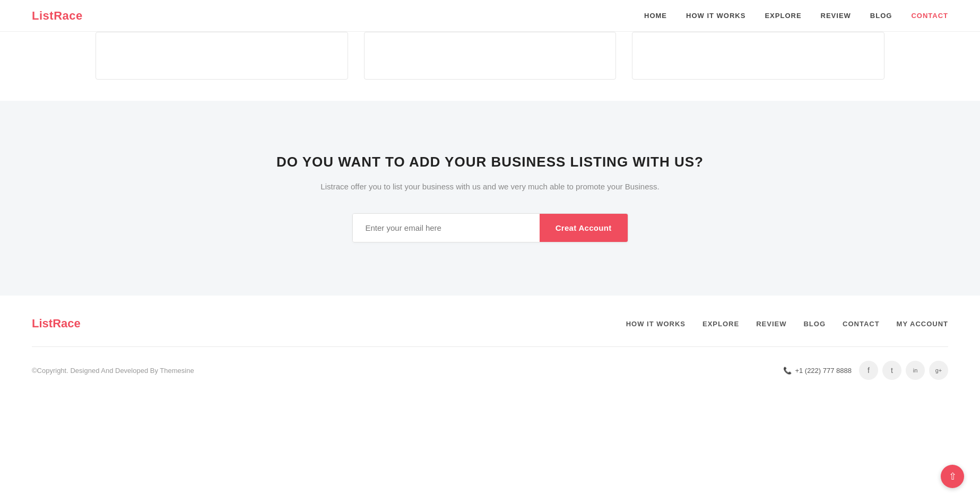  I want to click on footer-nav-review: REVIEW, so click(771, 324).